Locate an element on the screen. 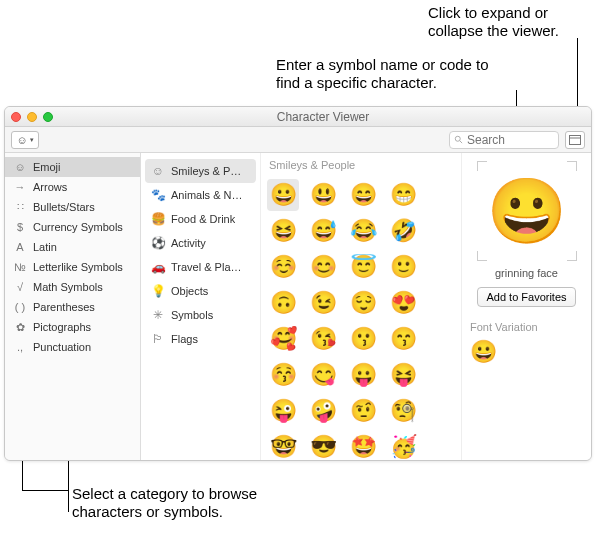  detail-pane: 😀 grinning face Add to Favorites Font Va… is located at coordinates (526, 306).